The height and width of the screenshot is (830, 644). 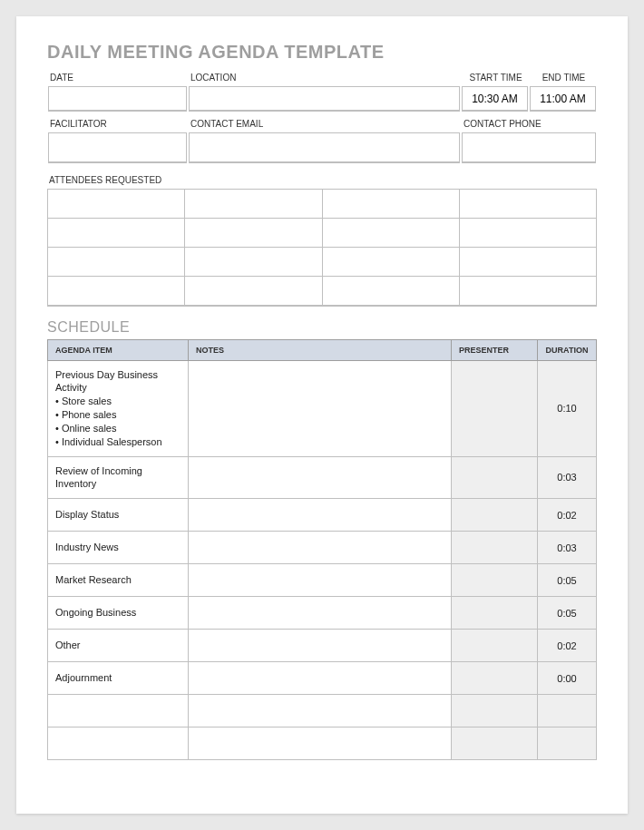 What do you see at coordinates (323, 515) in the screenshot?
I see `schedule-row: Display Status0:02` at bounding box center [323, 515].